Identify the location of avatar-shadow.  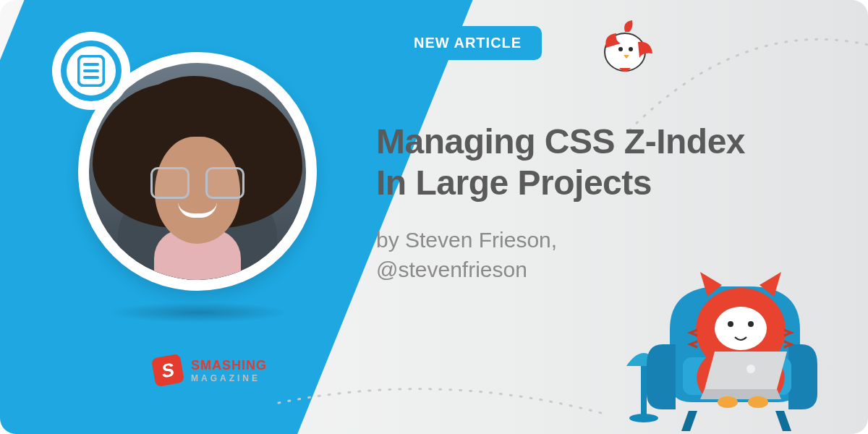
(199, 312).